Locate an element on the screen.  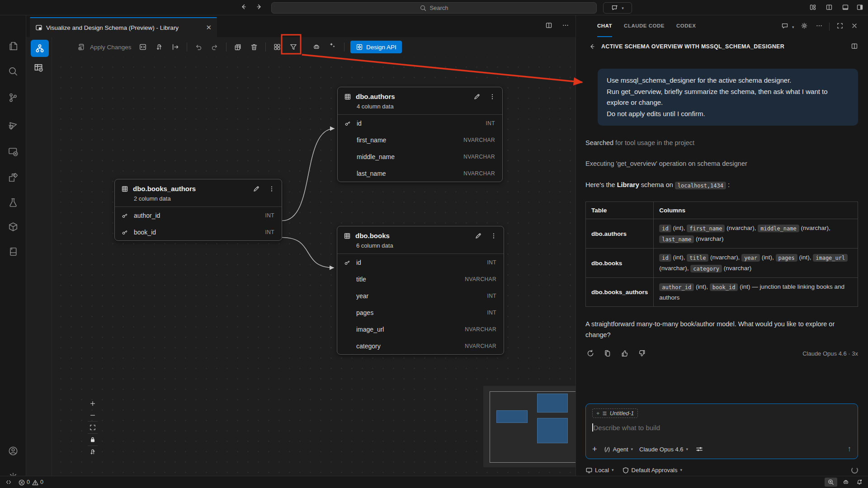
column-row-author_id: author_idINT is located at coordinates (198, 215).